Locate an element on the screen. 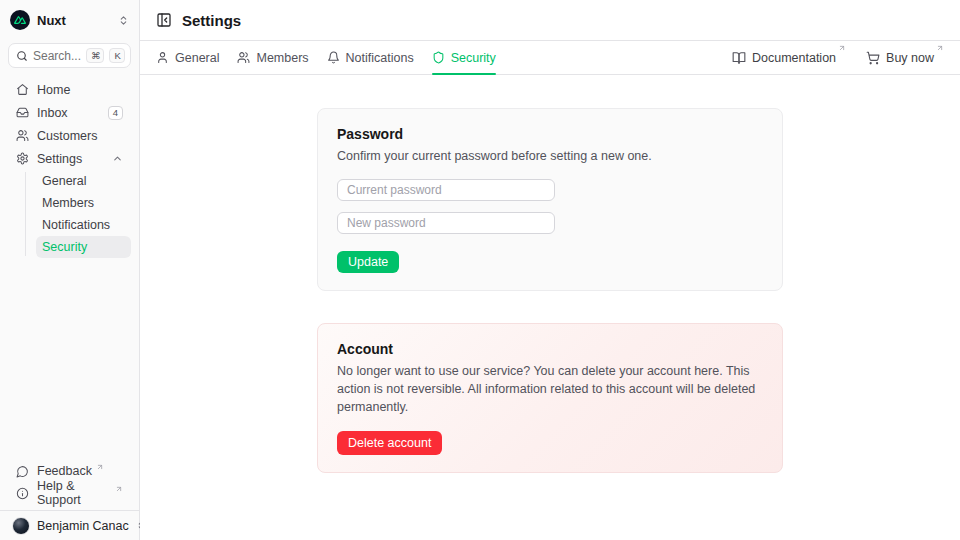 The width and height of the screenshot is (960, 540). gear-icon is located at coordinates (22, 158).